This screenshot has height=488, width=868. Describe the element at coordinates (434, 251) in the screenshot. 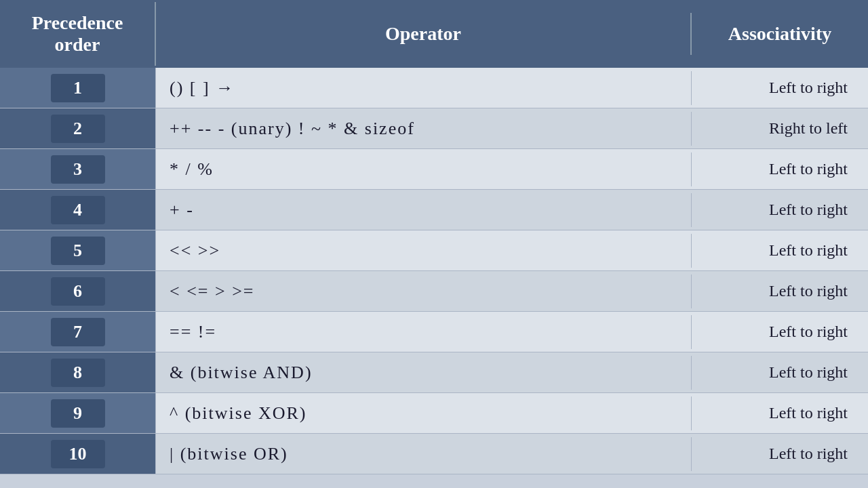

I see `table-row: 5<< >>Left to right` at that location.